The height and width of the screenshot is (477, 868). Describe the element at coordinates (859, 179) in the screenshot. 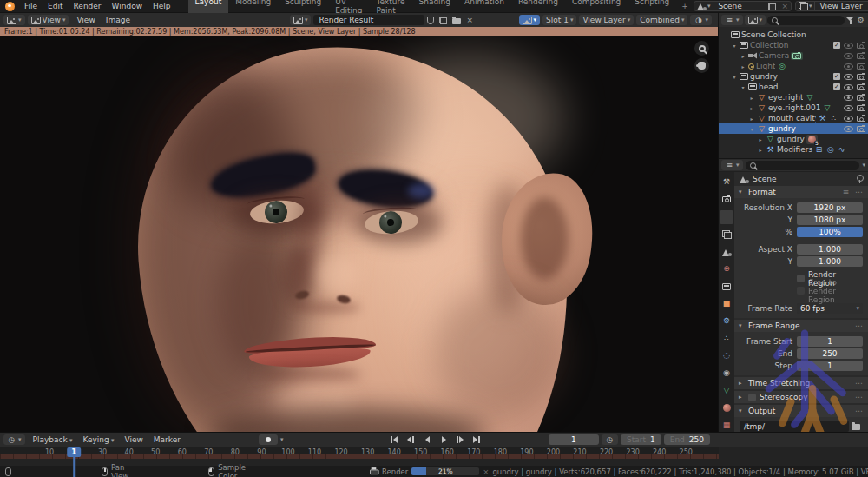

I see `pin-icon` at that location.